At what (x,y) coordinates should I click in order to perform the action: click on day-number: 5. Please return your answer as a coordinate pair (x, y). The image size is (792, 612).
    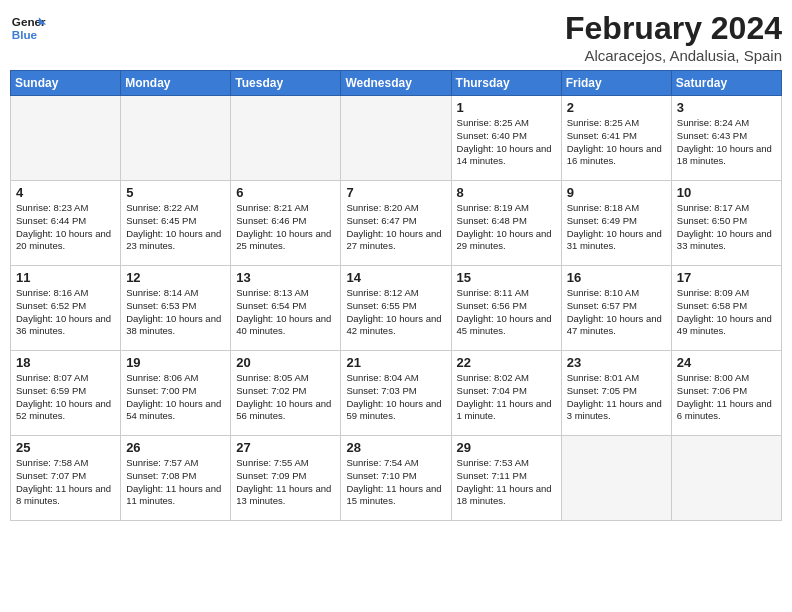
    Looking at the image, I should click on (176, 192).